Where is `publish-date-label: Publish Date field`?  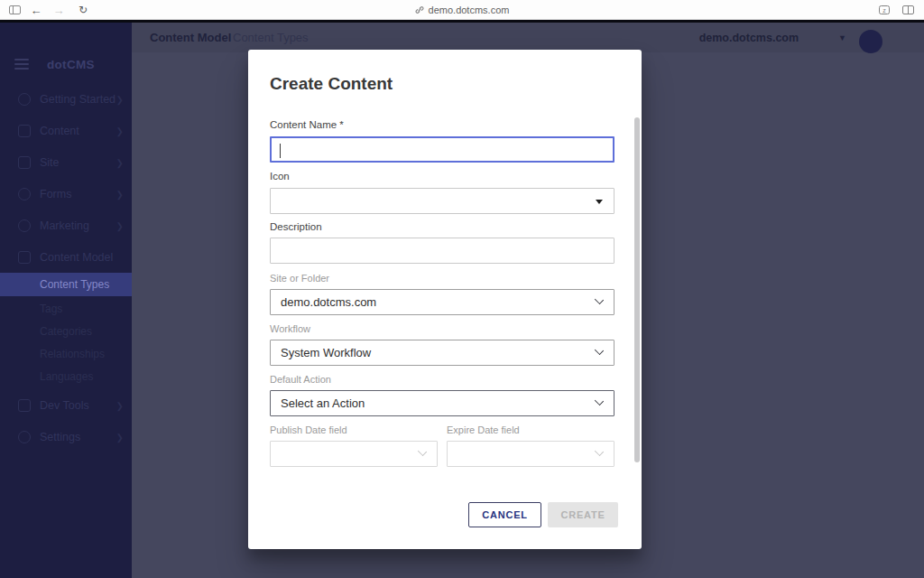 publish-date-label: Publish Date field is located at coordinates (309, 430).